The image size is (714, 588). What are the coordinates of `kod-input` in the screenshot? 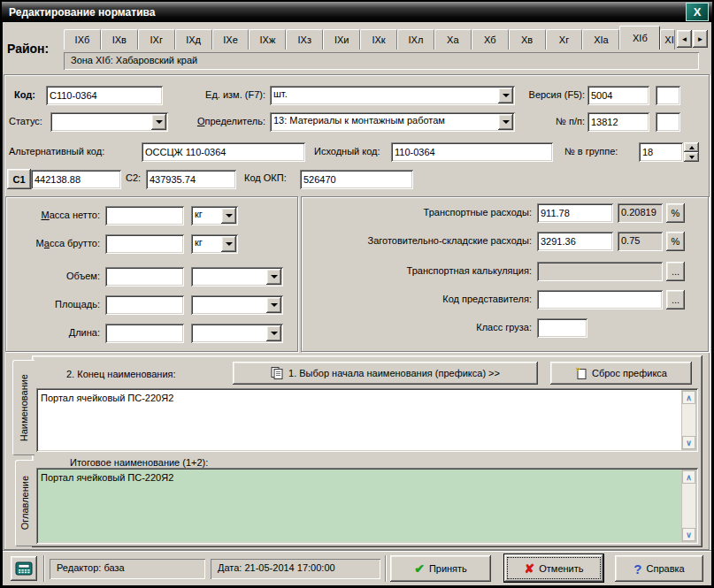 It's located at (104, 95).